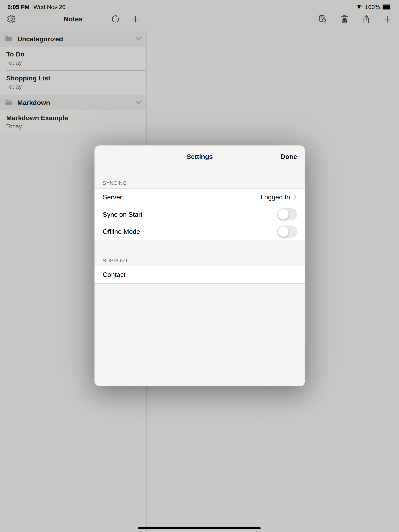  Describe the element at coordinates (289, 157) in the screenshot. I see `done-button: Done` at that location.